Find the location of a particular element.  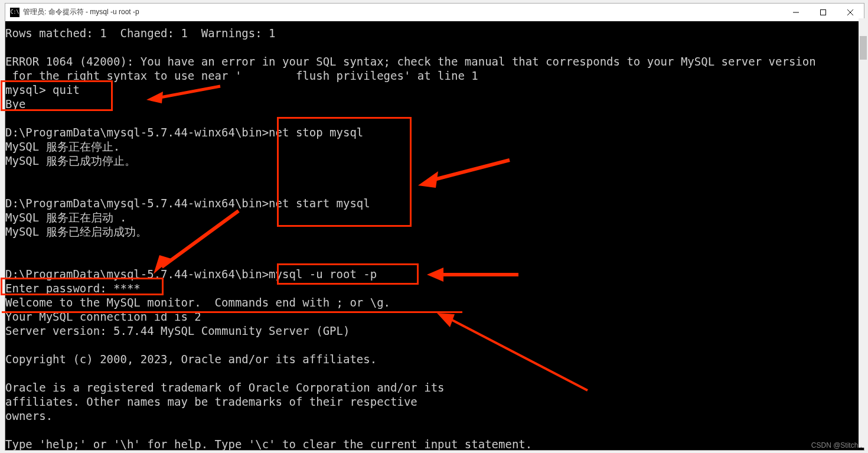

vertical-scrollbar is located at coordinates (863, 233).